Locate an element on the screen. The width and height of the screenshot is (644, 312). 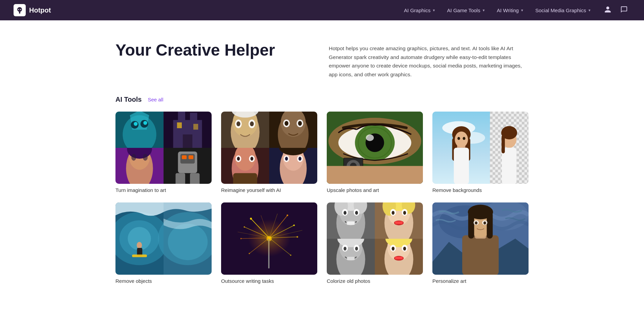
ai-game-tools-menu: AI Game Tools ▼ is located at coordinates (466, 10).